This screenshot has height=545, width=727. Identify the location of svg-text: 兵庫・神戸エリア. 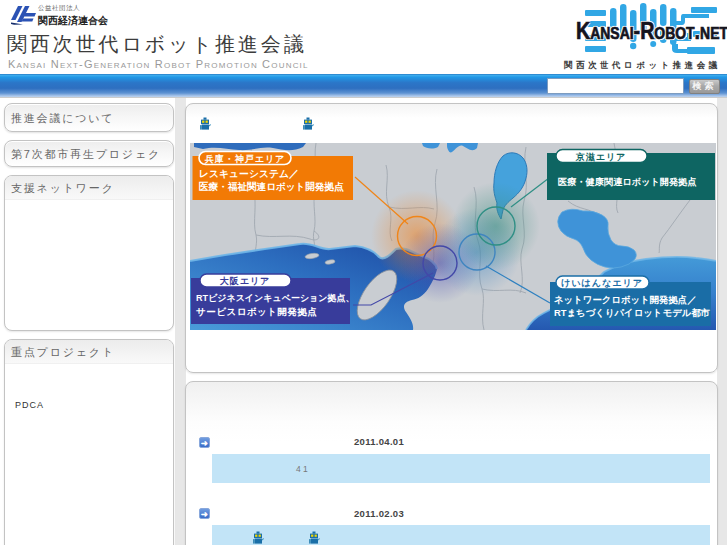
(245, 158).